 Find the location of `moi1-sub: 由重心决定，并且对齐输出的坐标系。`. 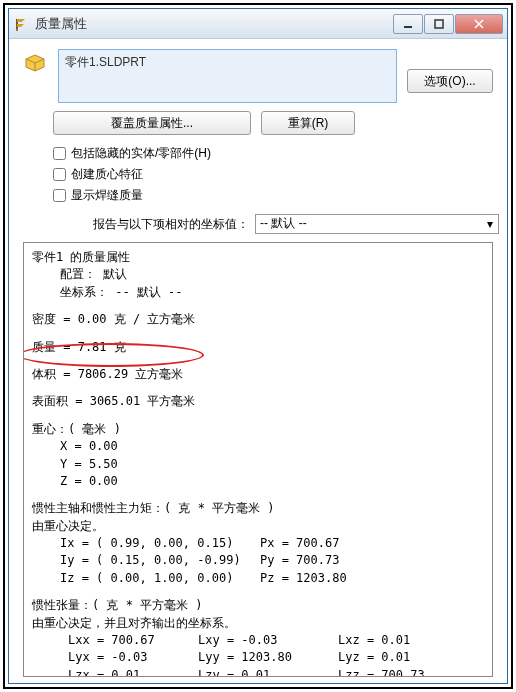

moi1-sub: 由重心决定，并且对齐输出的坐标系。 is located at coordinates (258, 624).